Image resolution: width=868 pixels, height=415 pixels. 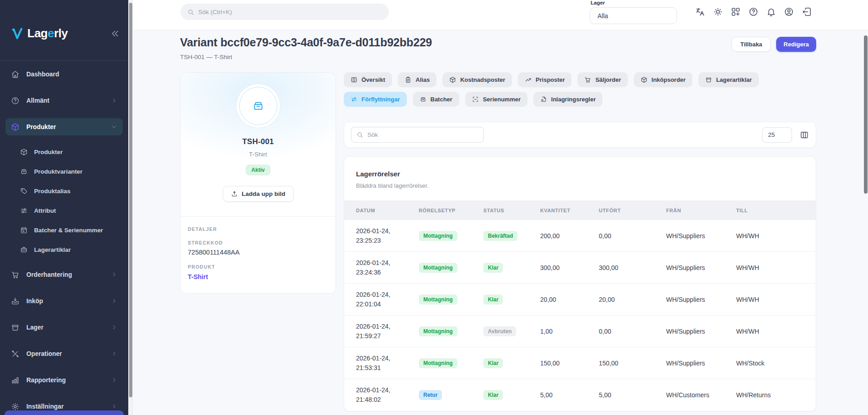 I want to click on tab-label: Prisposter, so click(x=550, y=80).